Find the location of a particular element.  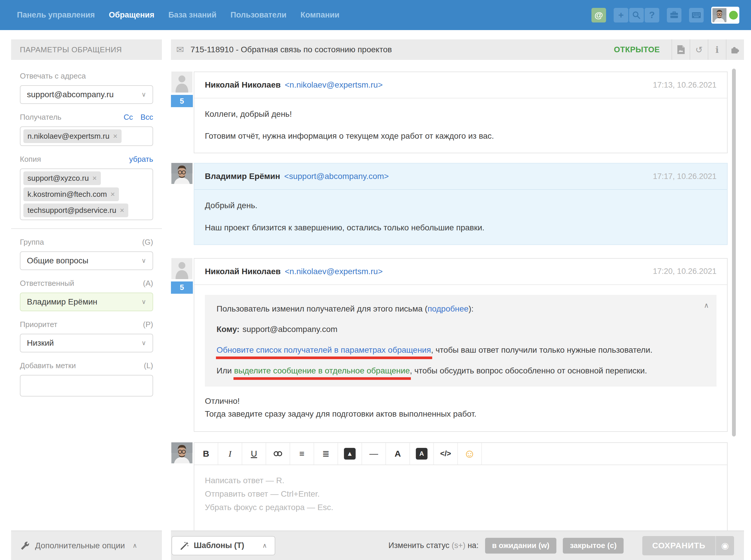

add-button: + is located at coordinates (621, 15).